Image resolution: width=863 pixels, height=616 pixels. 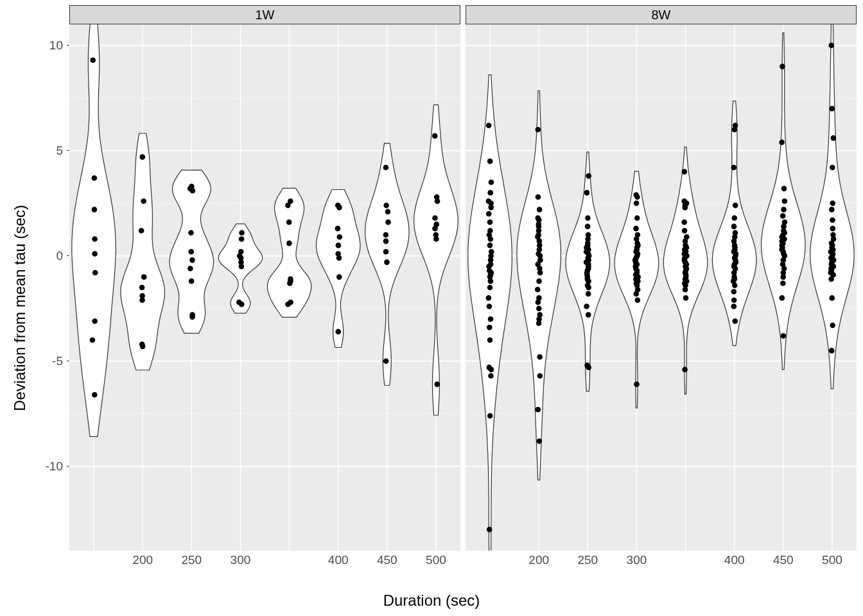 What do you see at coordinates (432, 601) in the screenshot?
I see `x-axis-title: Duration (sec)` at bounding box center [432, 601].